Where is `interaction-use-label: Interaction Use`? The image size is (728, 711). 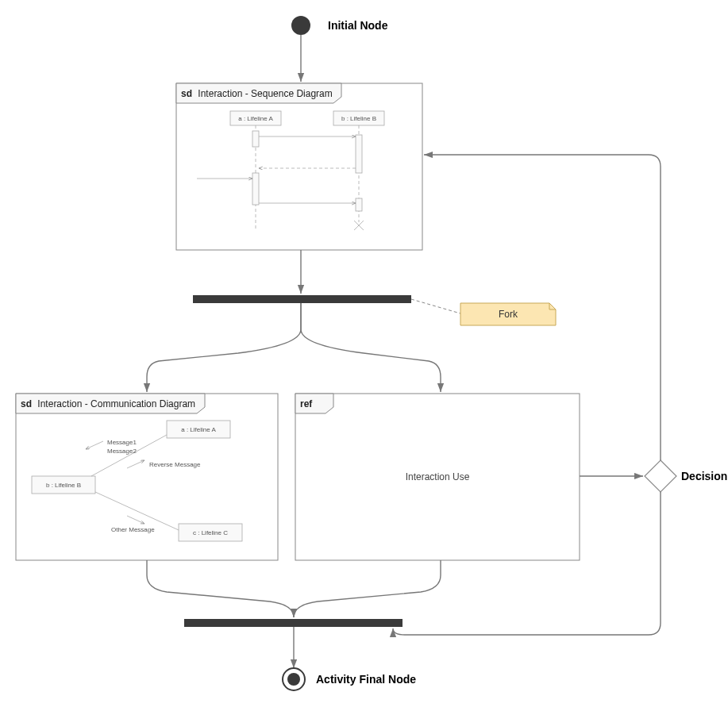 interaction-use-label: Interaction Use is located at coordinates (438, 477).